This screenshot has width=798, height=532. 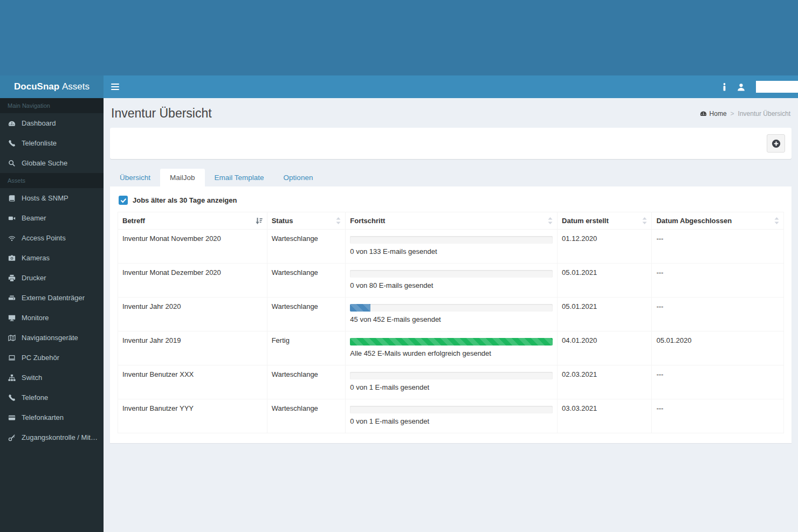 I want to click on user-name-box, so click(x=777, y=87).